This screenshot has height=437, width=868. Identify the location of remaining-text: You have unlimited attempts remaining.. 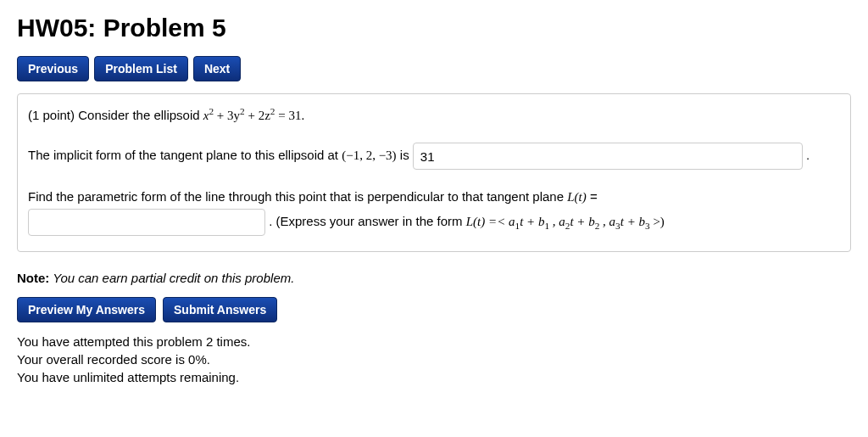
(434, 377).